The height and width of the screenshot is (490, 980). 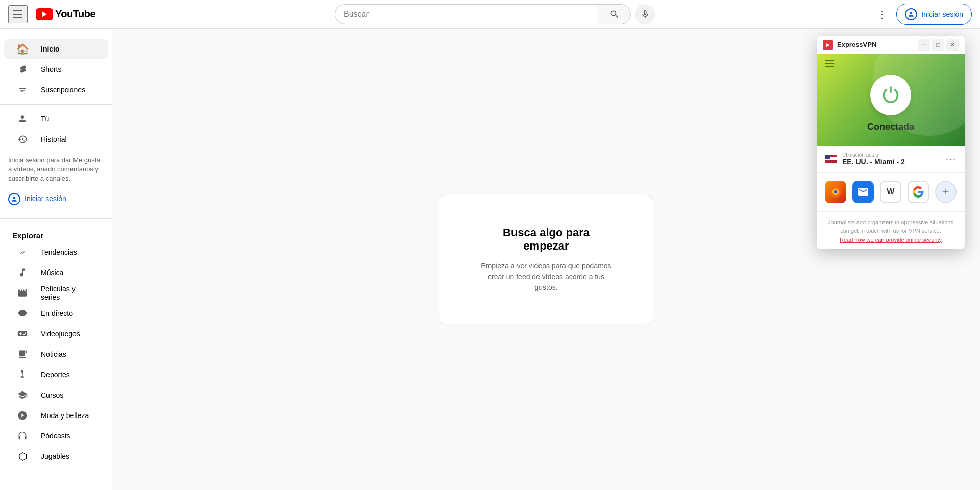 I want to click on signin-label: Iniciar sesión, so click(x=942, y=14).